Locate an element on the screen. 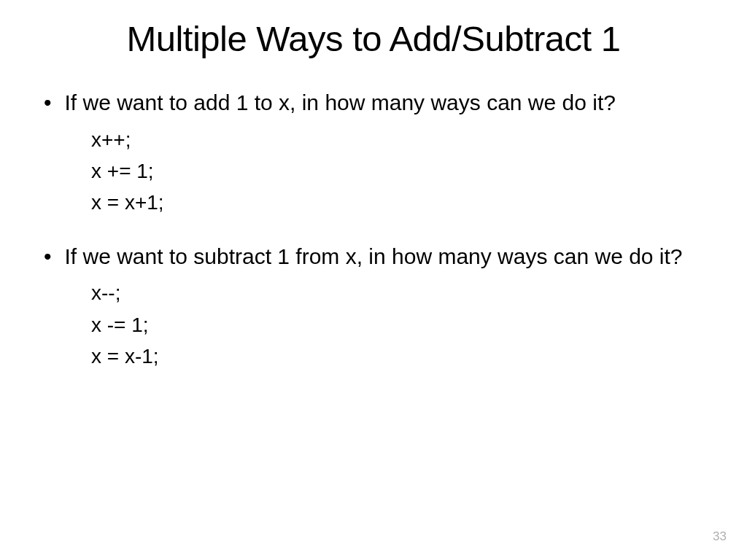 The image size is (747, 560). page-number: 33 is located at coordinates (719, 537).